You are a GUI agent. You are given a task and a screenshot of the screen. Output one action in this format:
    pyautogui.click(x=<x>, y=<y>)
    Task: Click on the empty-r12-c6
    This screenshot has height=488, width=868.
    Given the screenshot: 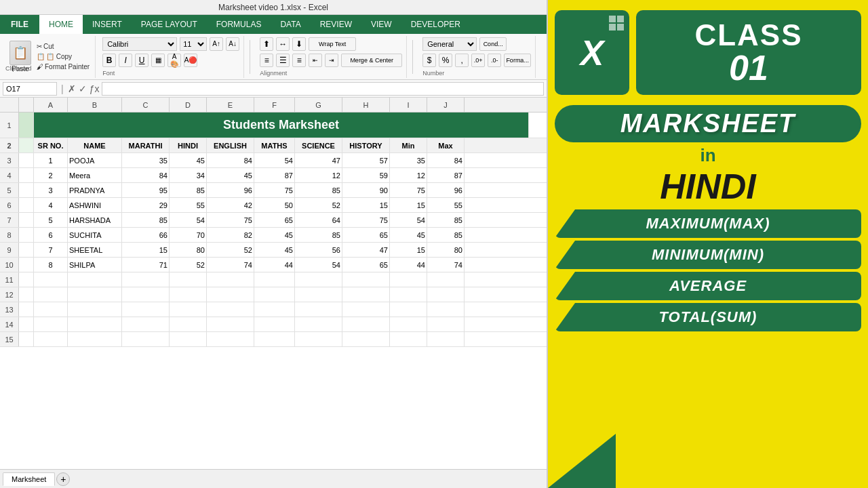 What is the action you would take?
    pyautogui.click(x=319, y=294)
    